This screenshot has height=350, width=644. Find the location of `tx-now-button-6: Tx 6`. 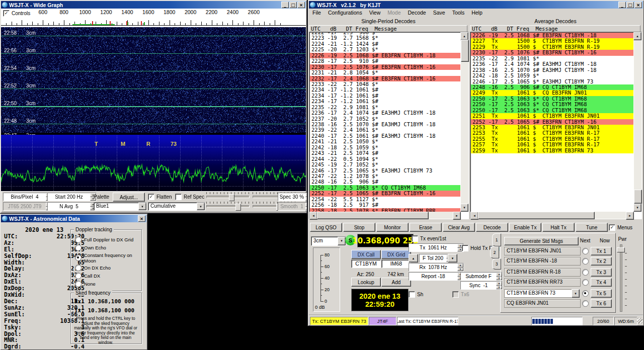

tx-now-button-6: Tx 6 is located at coordinates (601, 304).